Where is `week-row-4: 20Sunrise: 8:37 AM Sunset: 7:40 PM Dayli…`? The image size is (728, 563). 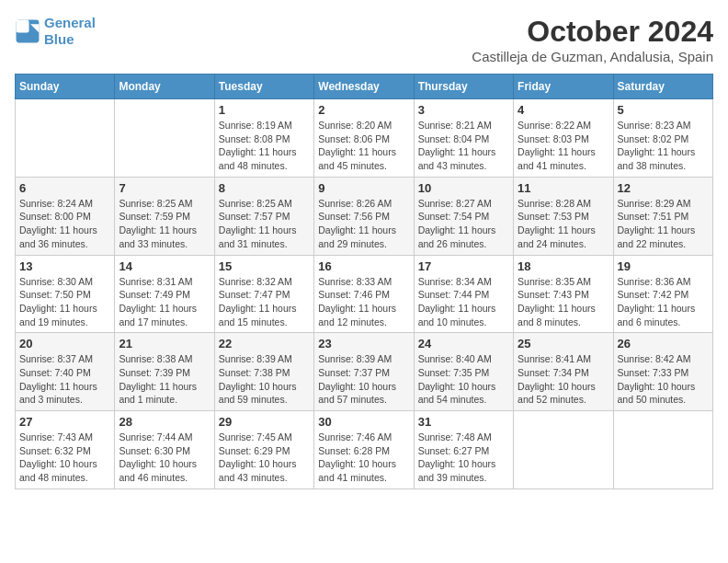 week-row-4: 20Sunrise: 8:37 AM Sunset: 7:40 PM Dayli… is located at coordinates (364, 372).